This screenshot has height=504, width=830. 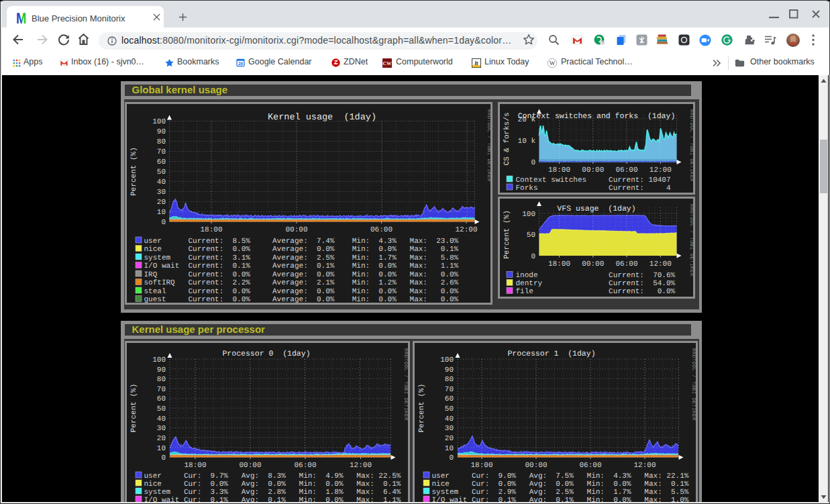 What do you see at coordinates (593, 180) in the screenshot?
I see `svg-text:Context switches Current:: Context switches Current: 10407` at bounding box center [593, 180].